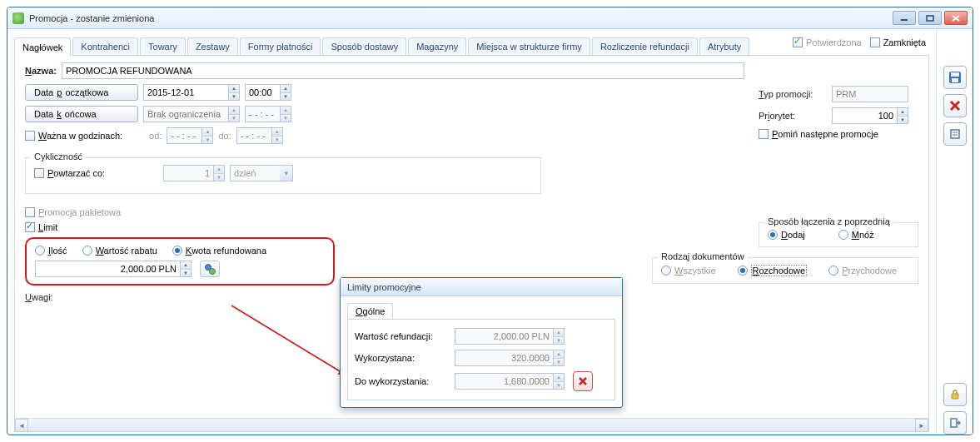  I want to click on confirmed-checkbox: Potwierdzona, so click(828, 42).